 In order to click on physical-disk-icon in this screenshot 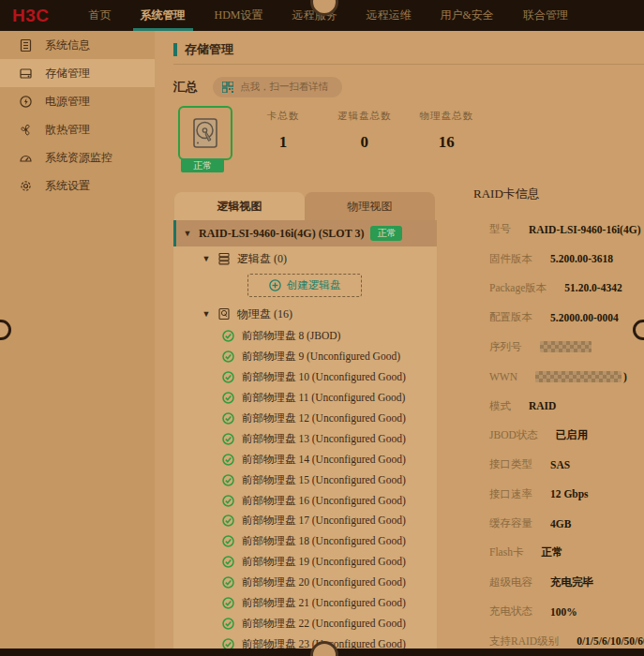, I will do `click(224, 314)`.